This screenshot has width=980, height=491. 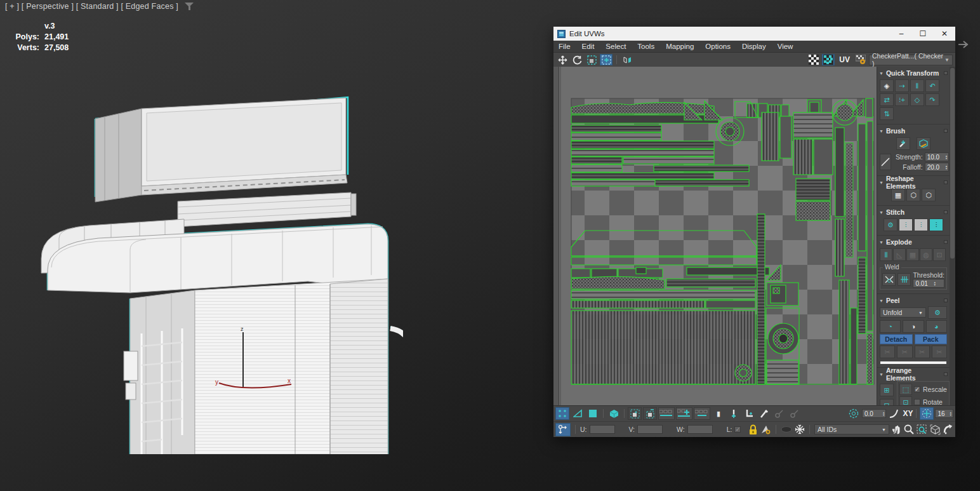 I want to click on threshold-spinner: 0.01 ▴▾, so click(x=929, y=283).